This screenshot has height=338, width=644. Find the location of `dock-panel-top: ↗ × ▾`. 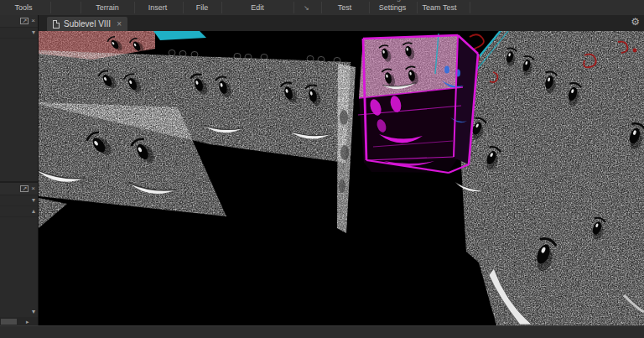

dock-panel-top: ↗ × ▾ is located at coordinates (18, 99).